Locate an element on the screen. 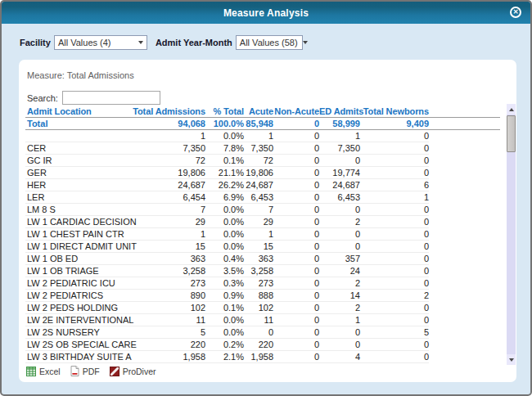 The height and width of the screenshot is (396, 532). cell-total-admissions: 24,687 is located at coordinates (167, 185).